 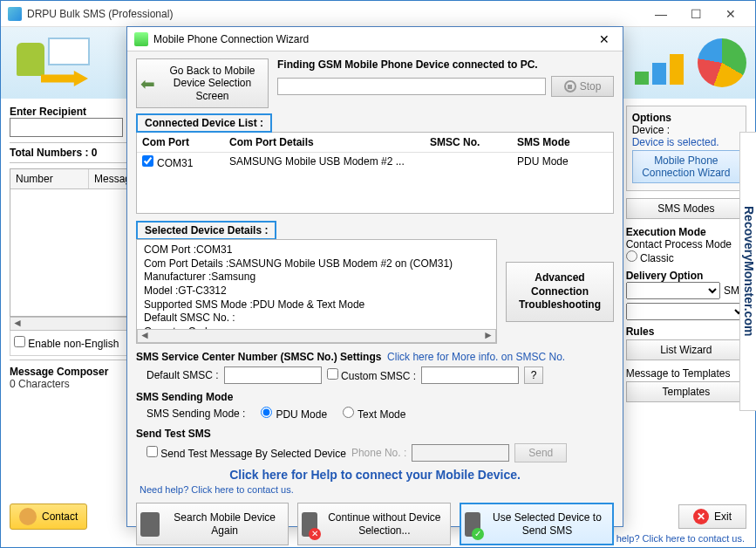 What do you see at coordinates (673, 291) in the screenshot?
I see `delivery-select` at bounding box center [673, 291].